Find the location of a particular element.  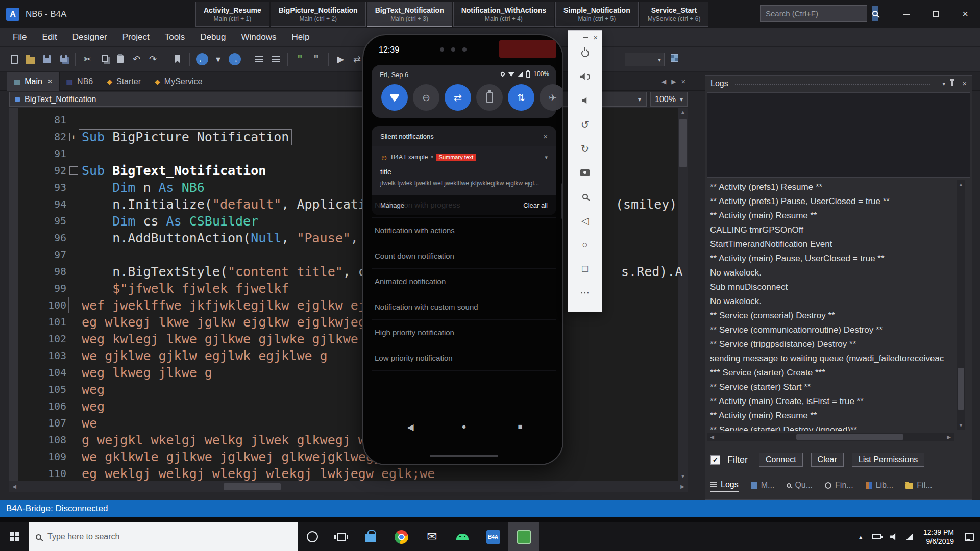

close-tab-icon: × is located at coordinates (50, 82).